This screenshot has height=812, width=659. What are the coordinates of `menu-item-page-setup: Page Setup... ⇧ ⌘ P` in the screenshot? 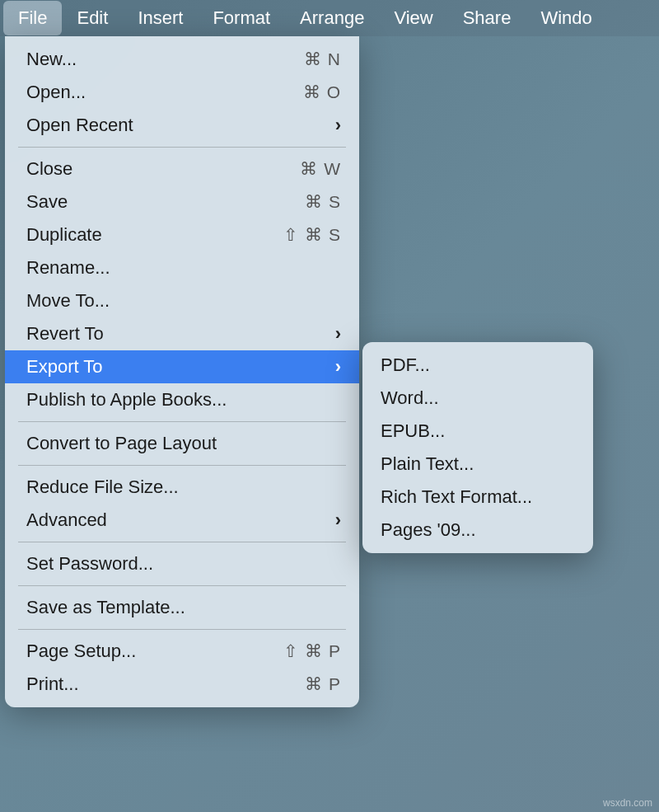 It's located at (182, 651).